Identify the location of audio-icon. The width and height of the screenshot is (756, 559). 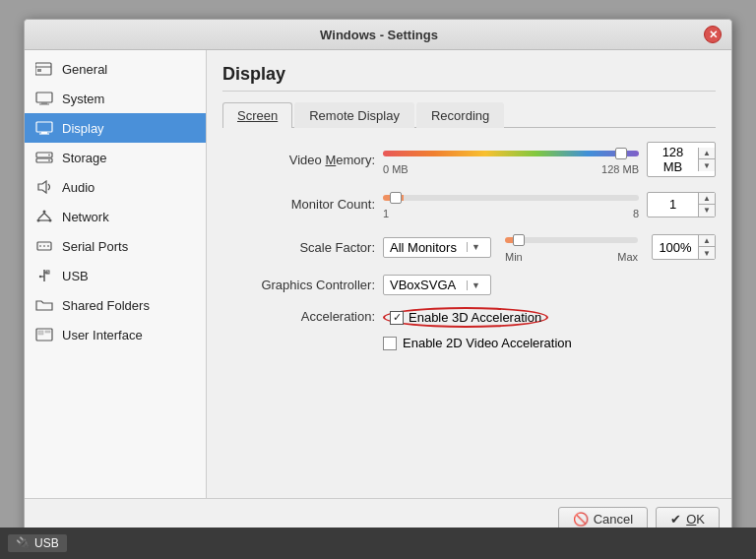
(44, 187).